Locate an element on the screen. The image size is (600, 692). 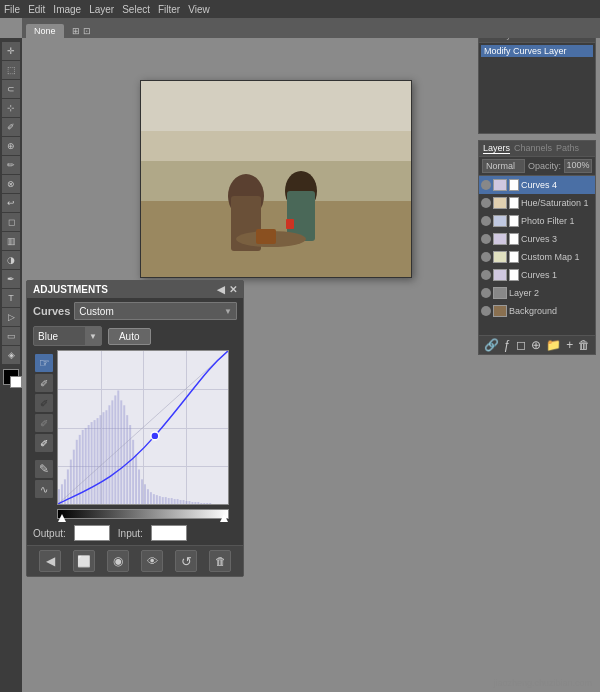
delete-layer-icon: 🗑 is located at coordinates (584, 345).